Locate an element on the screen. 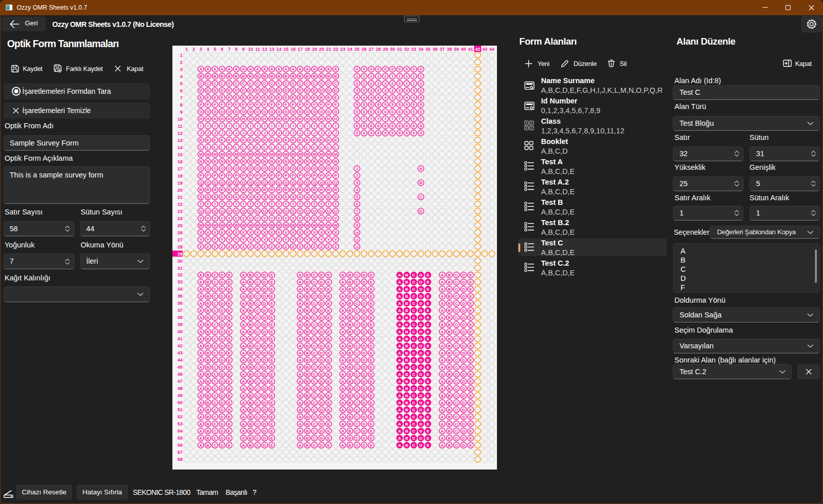  svg-text: A is located at coordinates (421, 168).